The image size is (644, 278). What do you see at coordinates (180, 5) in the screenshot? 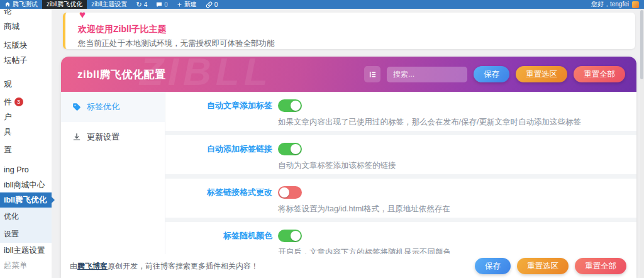
I see `plus-icon` at bounding box center [180, 5].